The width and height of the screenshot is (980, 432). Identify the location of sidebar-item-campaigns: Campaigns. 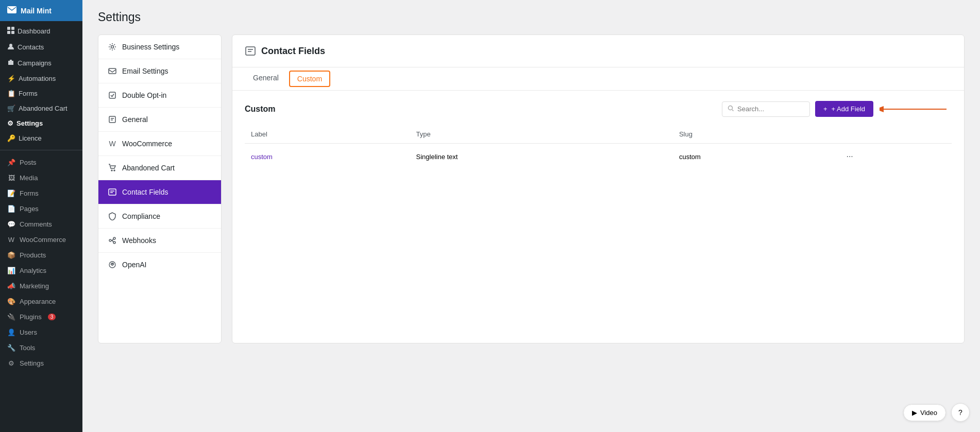
(41, 63).